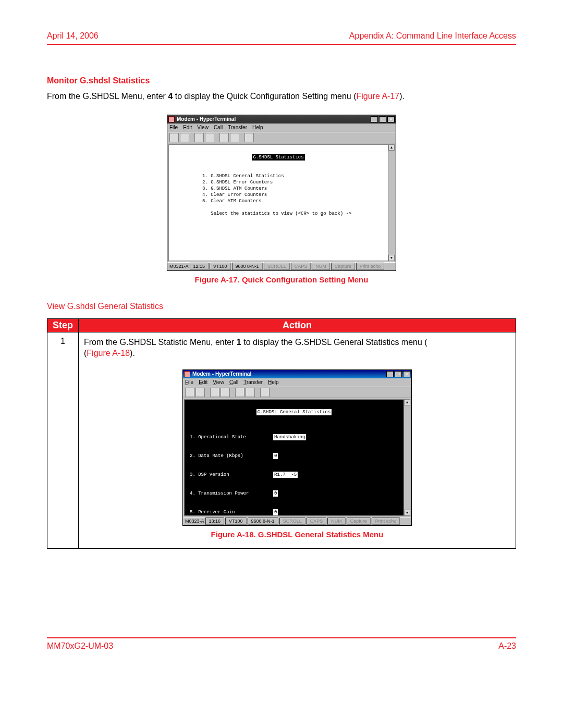  What do you see at coordinates (282, 638) in the screenshot?
I see `footer-rule` at bounding box center [282, 638].